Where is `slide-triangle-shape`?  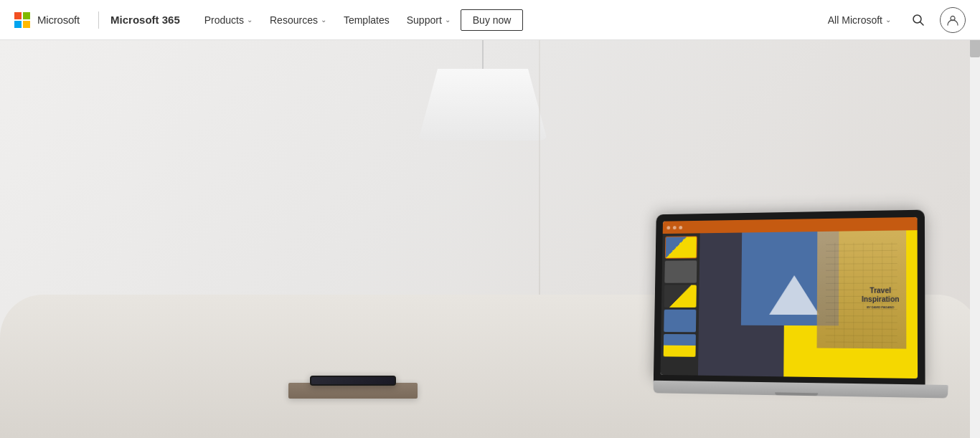
slide-triangle-shape is located at coordinates (794, 294).